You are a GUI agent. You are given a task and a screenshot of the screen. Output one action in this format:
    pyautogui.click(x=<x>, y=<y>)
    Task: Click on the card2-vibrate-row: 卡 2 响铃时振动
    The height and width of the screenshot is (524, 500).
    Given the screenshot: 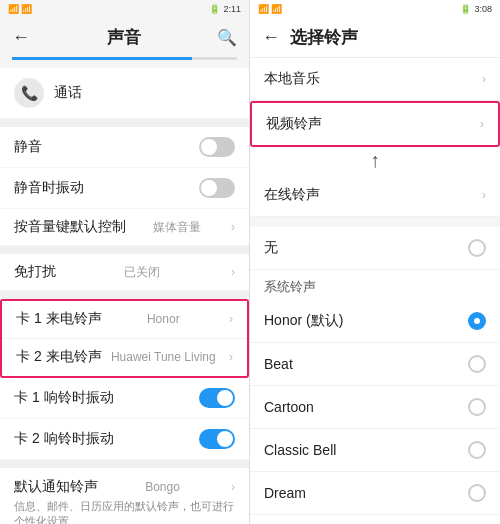 What is the action you would take?
    pyautogui.click(x=124, y=439)
    